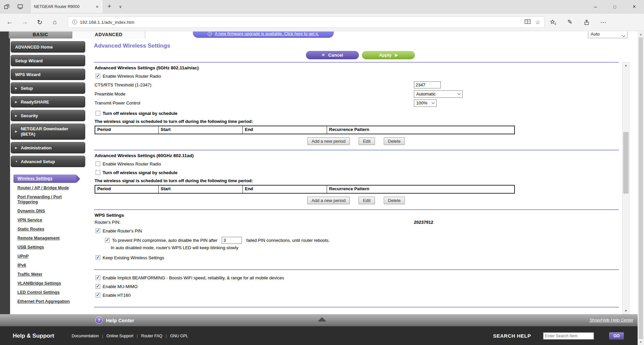 This screenshot has height=345, width=644. What do you see at coordinates (25, 22) in the screenshot?
I see `forward-icon: →` at bounding box center [25, 22].